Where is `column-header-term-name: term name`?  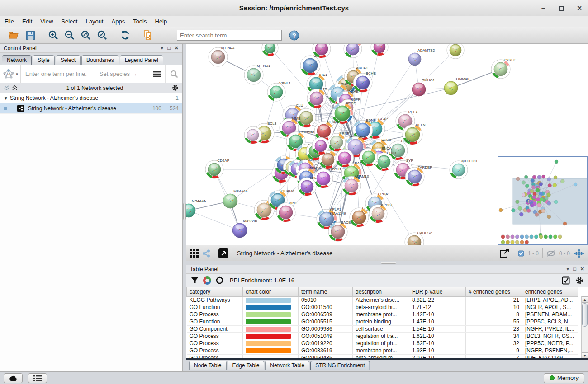 column-header-term-name: term name is located at coordinates (326, 292).